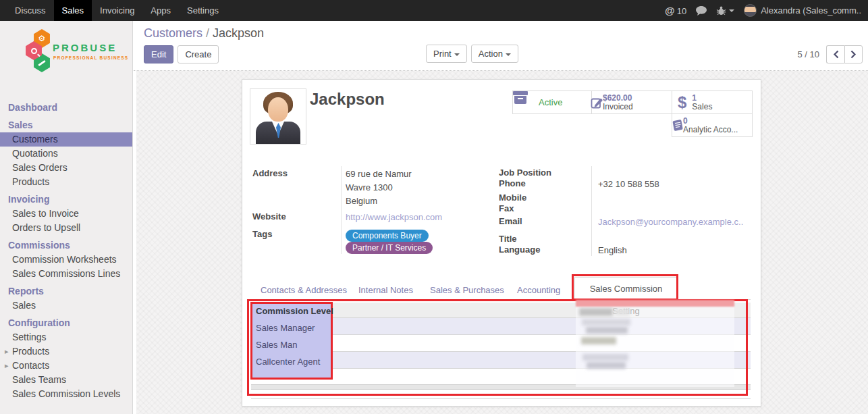  What do you see at coordinates (198, 54) in the screenshot?
I see `create-button: Create` at bounding box center [198, 54].